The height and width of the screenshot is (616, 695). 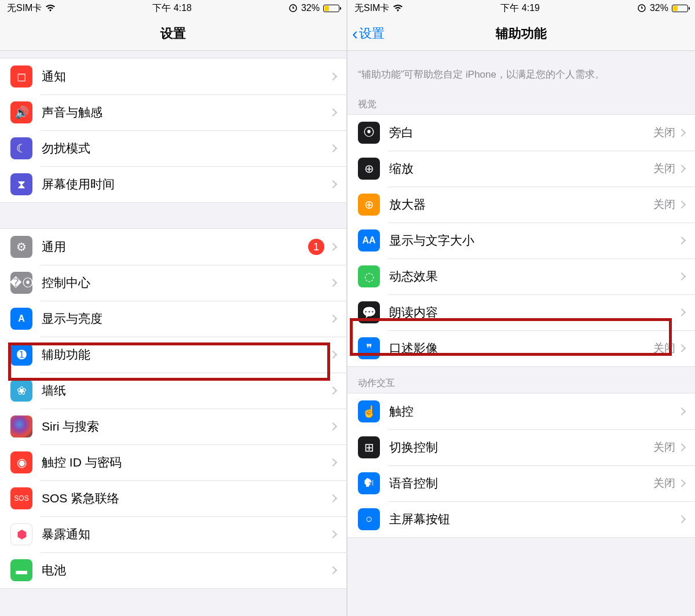 I want to click on row-label: 辅助功能, so click(x=186, y=355).